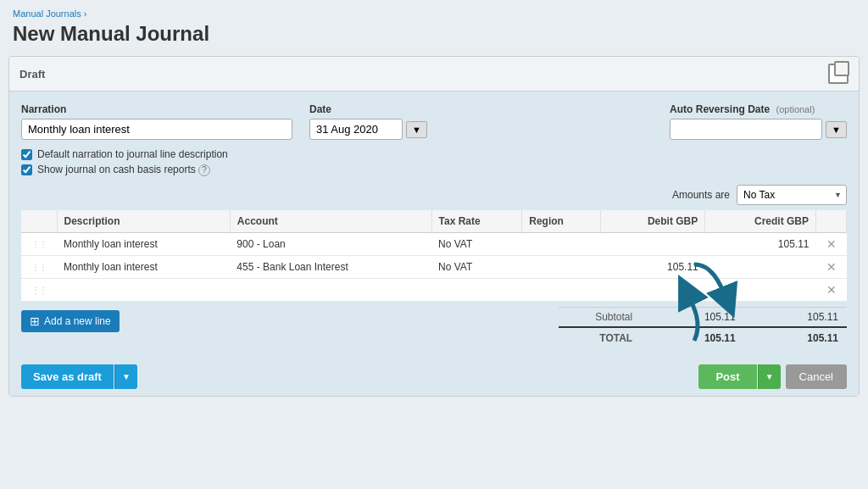 This screenshot has height=489, width=868. Describe the element at coordinates (434, 163) in the screenshot. I see `checkboxes-section: Default narration to journal line descri…` at that location.